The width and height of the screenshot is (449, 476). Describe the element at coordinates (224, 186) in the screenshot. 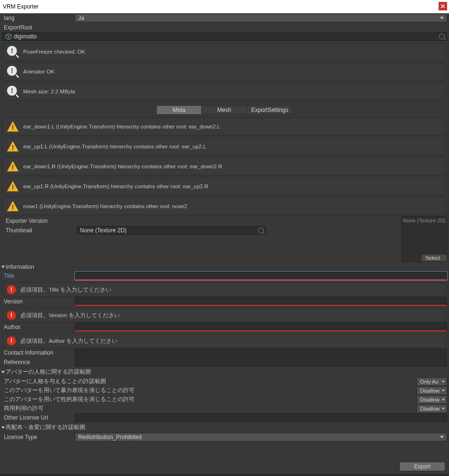

I see `warning-row: ! ear_up1.R (UnityEngine.Transform) hier…` at that location.